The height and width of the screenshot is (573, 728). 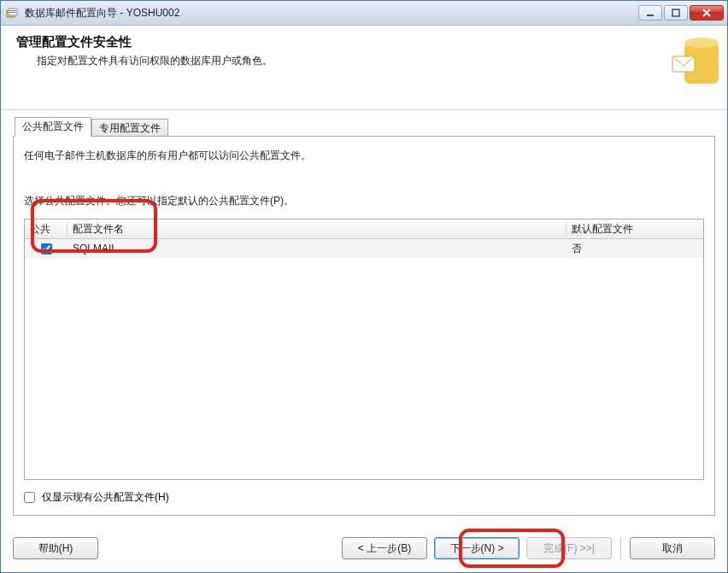 What do you see at coordinates (46, 249) in the screenshot?
I see `cell-public-checkbox` at bounding box center [46, 249].